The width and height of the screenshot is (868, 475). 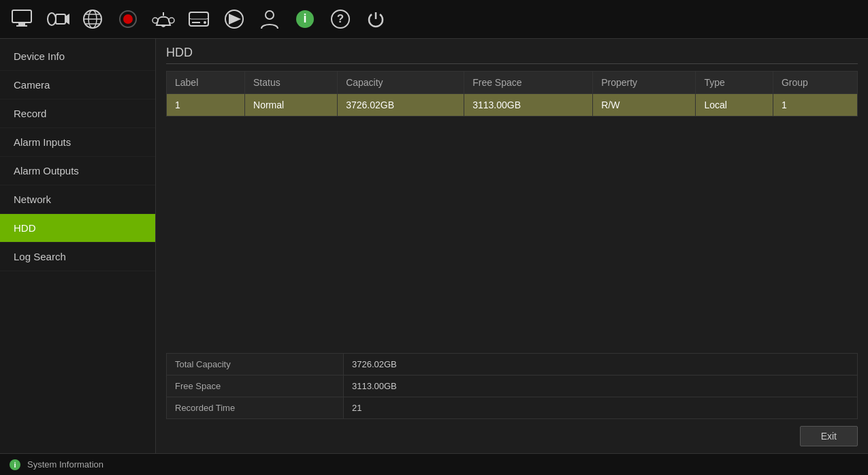 What do you see at coordinates (255, 408) in the screenshot?
I see `summary-recorded-time-label: Recorded Time` at bounding box center [255, 408].